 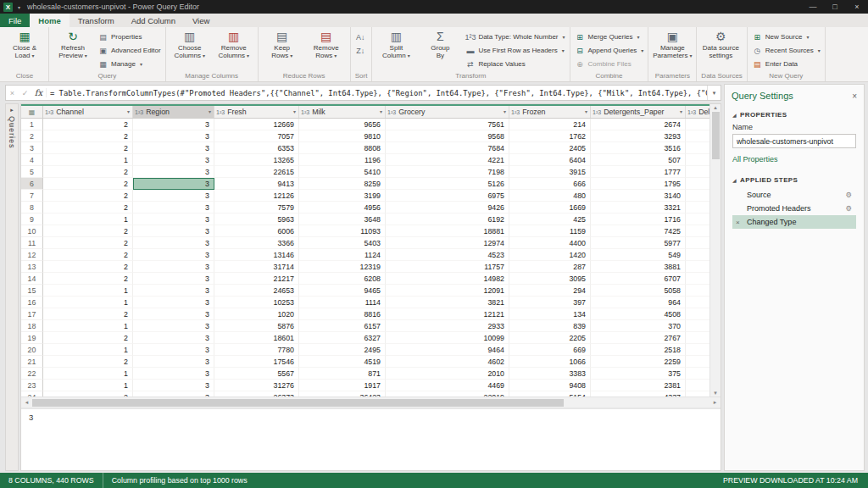 What do you see at coordinates (550, 219) in the screenshot?
I see `cell-9-frozen: 425` at bounding box center [550, 219].